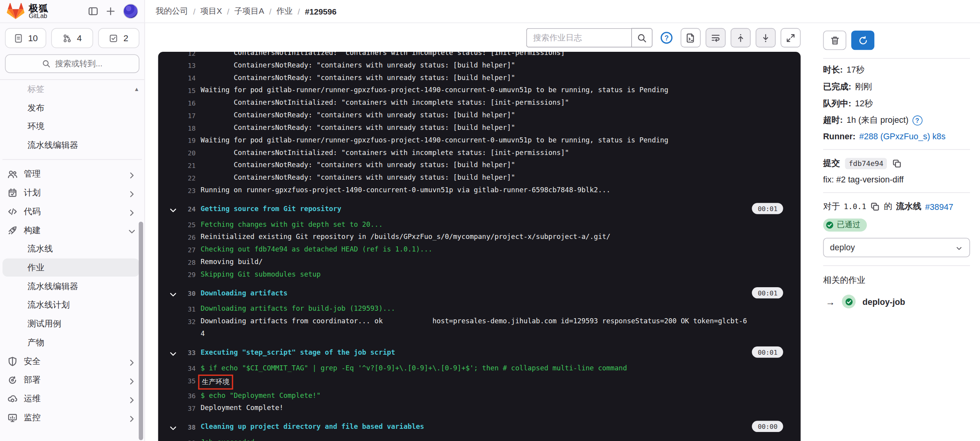  Describe the element at coordinates (768, 426) in the screenshot. I see `section-duration-badge: 00:00` at that location.